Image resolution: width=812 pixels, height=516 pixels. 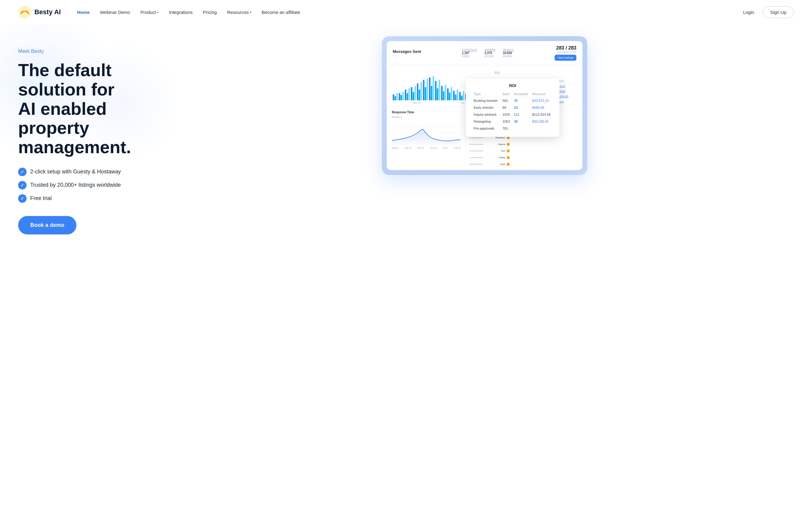 What do you see at coordinates (48, 12) in the screenshot?
I see `logo-text: Besty AI` at bounding box center [48, 12].